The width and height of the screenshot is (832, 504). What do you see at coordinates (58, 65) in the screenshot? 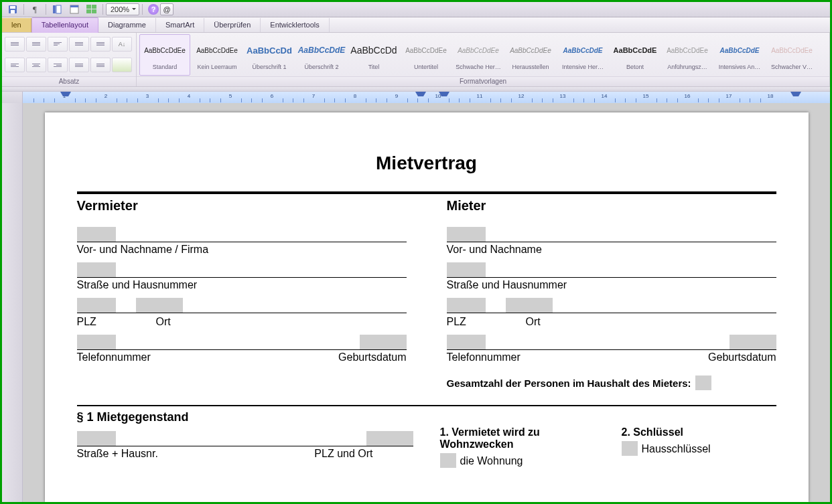
I see `align-right-icon` at bounding box center [58, 65].